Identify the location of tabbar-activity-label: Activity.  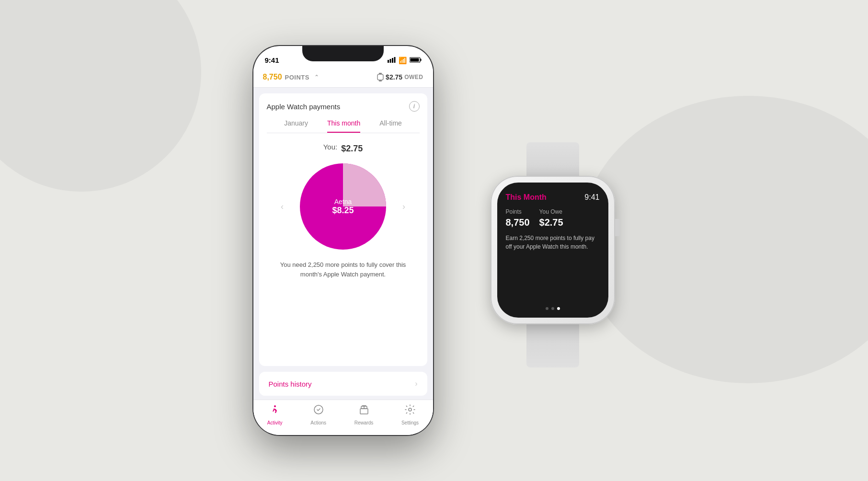
(275, 423).